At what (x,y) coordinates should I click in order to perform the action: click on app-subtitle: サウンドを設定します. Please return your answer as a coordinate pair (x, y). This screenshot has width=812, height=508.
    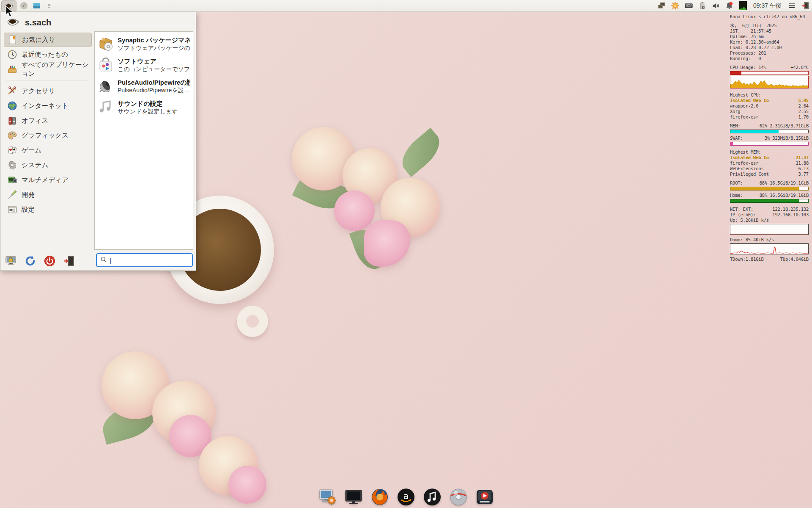
    Looking at the image, I should click on (148, 112).